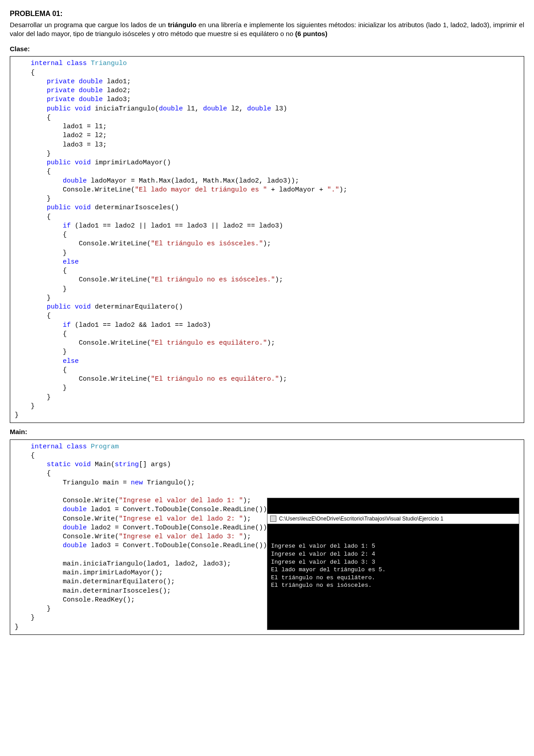 The image size is (534, 756). What do you see at coordinates (361, 519) in the screenshot?
I see `console-title-text: C:\Users\IeuzE\OneDrive\Escritorio\Traba…` at bounding box center [361, 519].